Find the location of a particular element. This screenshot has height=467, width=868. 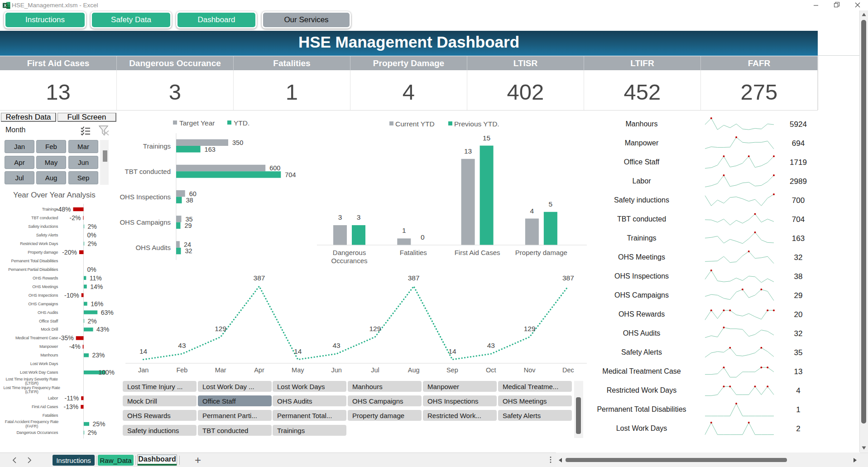

svg-text: 5 is located at coordinates (551, 204).